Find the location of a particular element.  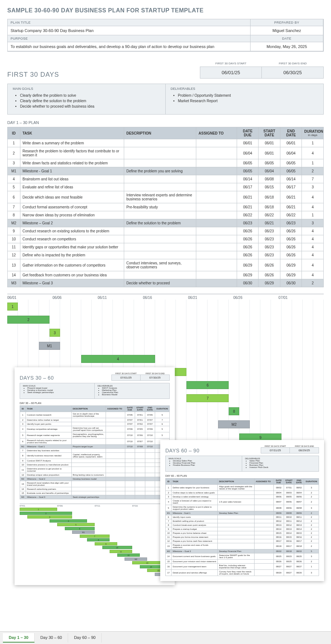

ov2-end: 08/29/25 is located at coordinates (304, 450).